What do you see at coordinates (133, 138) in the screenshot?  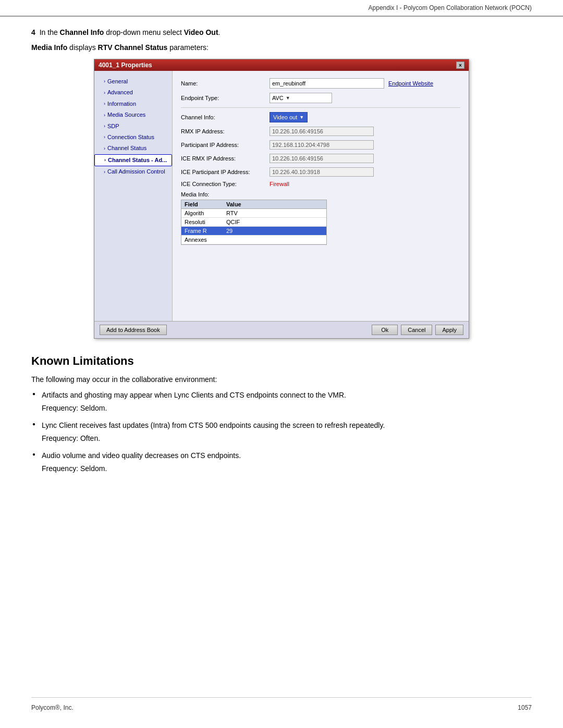 I see `nav-item-connection-status: › Connection Status` at bounding box center [133, 138].